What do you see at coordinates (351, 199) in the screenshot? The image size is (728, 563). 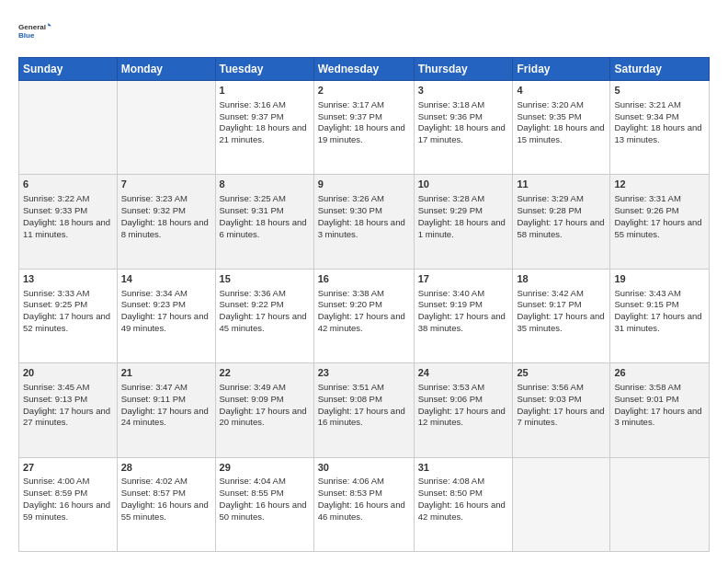 I see `sunrise-text: Sunrise: 3:26 AM` at bounding box center [351, 199].